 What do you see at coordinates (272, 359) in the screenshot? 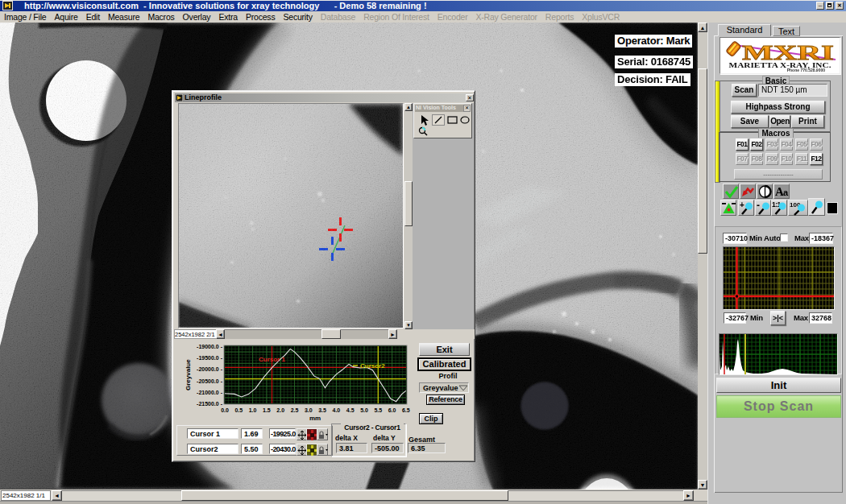
I see `svg-text: Cursor 1` at bounding box center [272, 359].